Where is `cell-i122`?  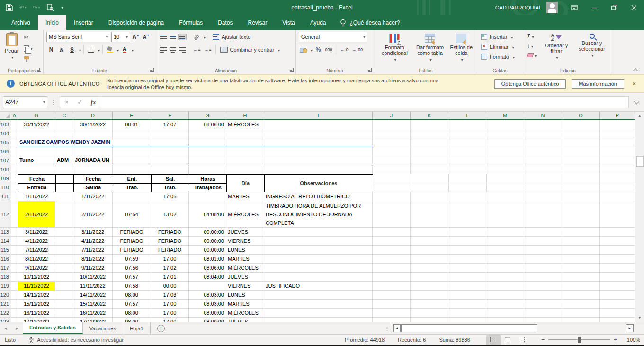 cell-i122 is located at coordinates (318, 313).